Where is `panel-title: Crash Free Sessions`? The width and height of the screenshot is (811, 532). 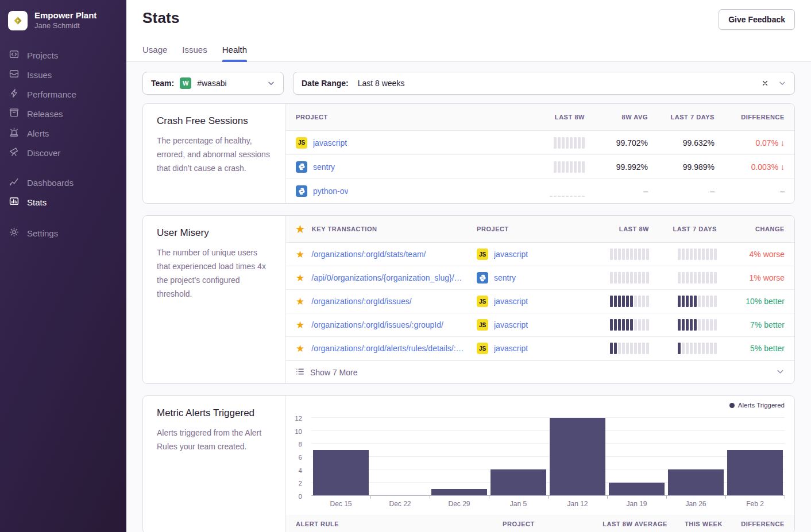
panel-title: Crash Free Sessions is located at coordinates (214, 121).